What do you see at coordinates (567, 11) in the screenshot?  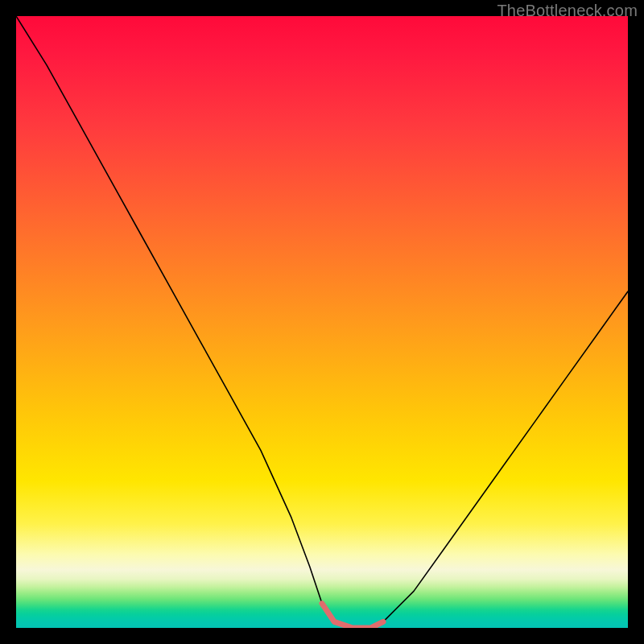 I see `watermark-text: TheBottleneck.com` at bounding box center [567, 11].